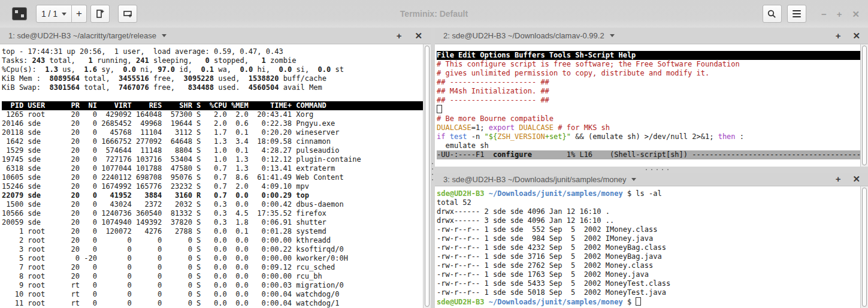 The height and width of the screenshot is (308, 868). What do you see at coordinates (812, 14) in the screenshot?
I see `headerbar-right-controls: − + ✕` at bounding box center [812, 14].